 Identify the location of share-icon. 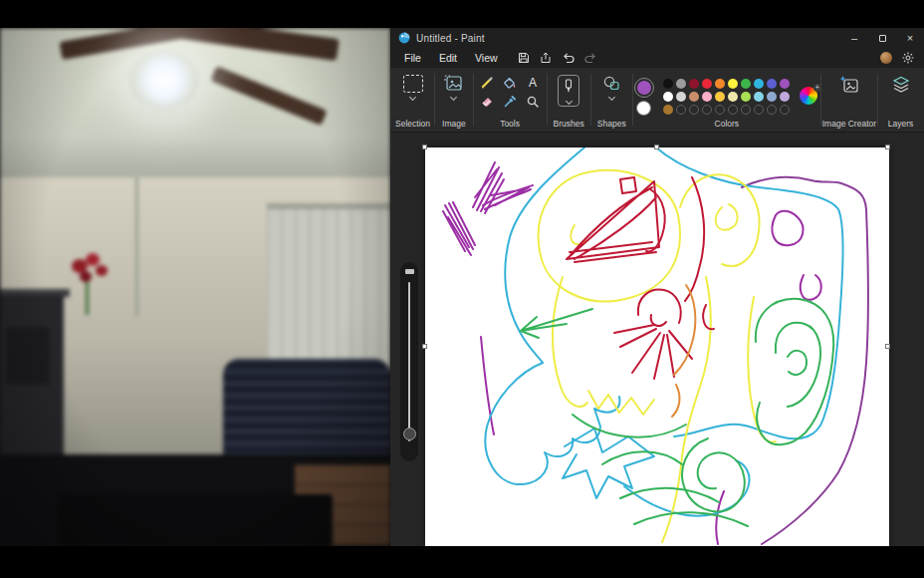
(546, 58).